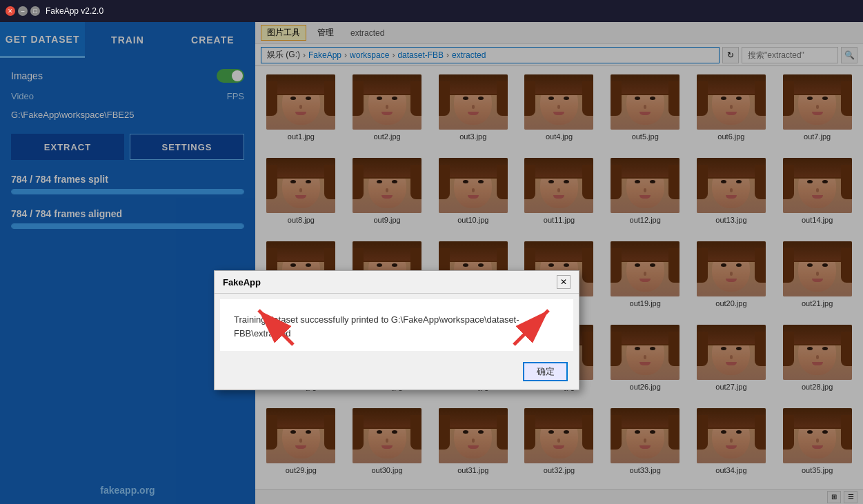 This screenshot has width=863, height=504. Describe the element at coordinates (23, 11) in the screenshot. I see `window-controls: ✕ – □` at that location.